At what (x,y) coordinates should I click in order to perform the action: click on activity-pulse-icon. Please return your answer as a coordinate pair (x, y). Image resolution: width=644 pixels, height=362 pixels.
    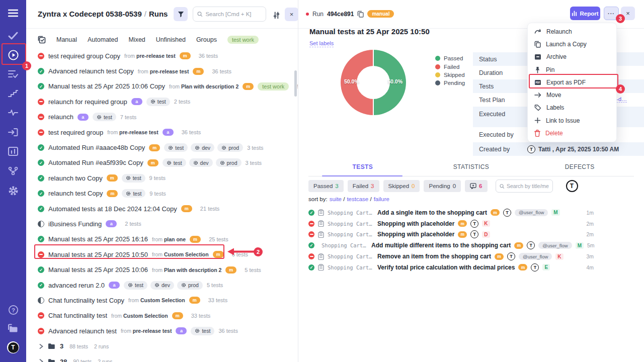
    Looking at the image, I should click on (13, 113).